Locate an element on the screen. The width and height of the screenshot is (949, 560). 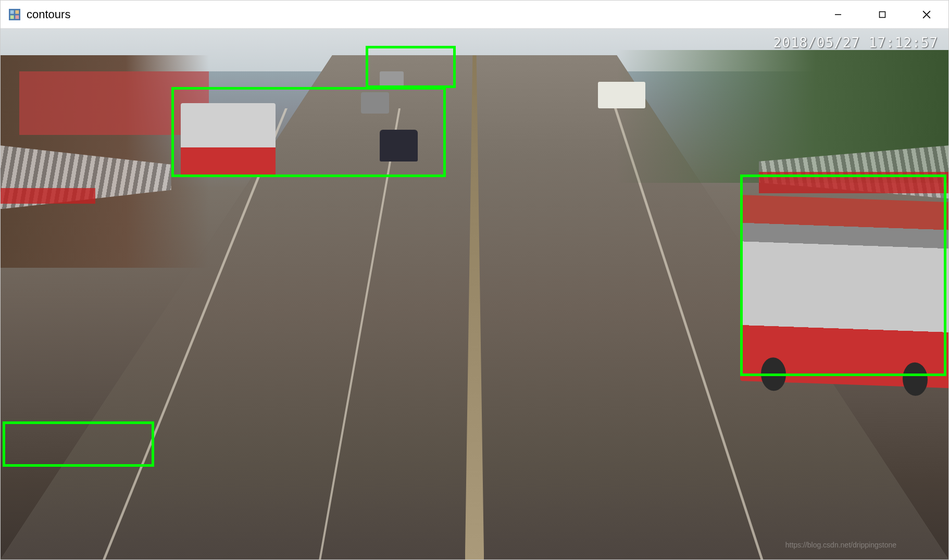
vehicle-van is located at coordinates (622, 95).